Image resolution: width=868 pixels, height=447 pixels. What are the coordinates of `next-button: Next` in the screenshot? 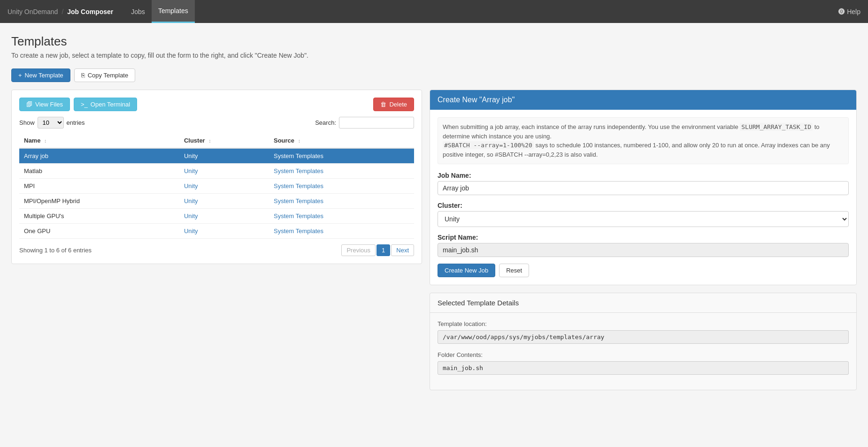 It's located at (403, 250).